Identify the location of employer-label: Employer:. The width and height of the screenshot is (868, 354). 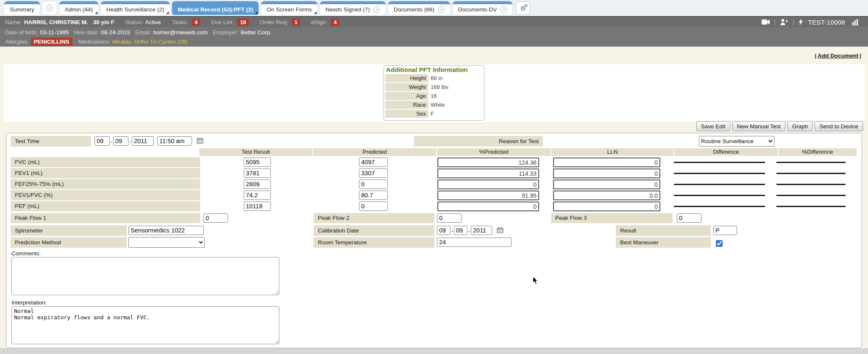
(225, 32).